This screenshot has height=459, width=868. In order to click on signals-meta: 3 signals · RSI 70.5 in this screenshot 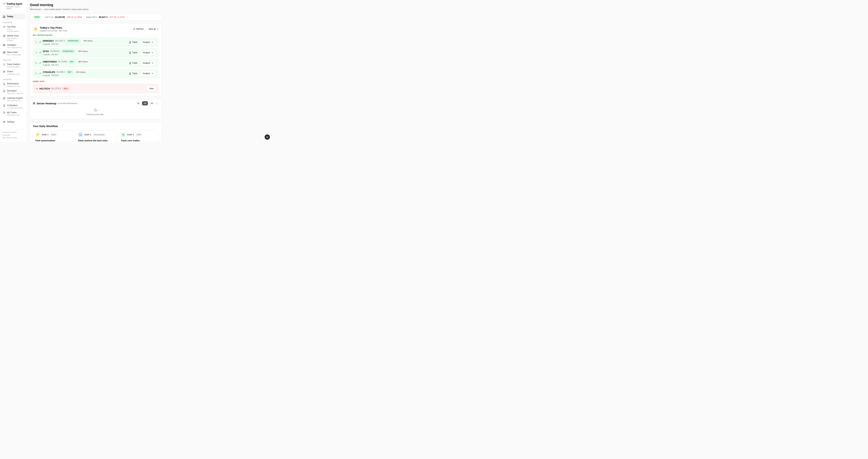, I will do `click(69, 44)`.